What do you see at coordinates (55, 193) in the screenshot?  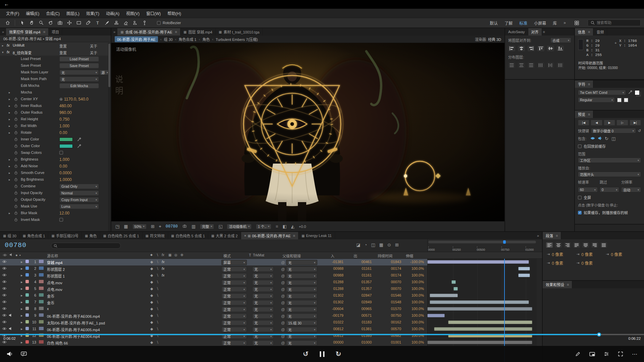 I see `effect-row: Input Opacity ⊕ Normal` at bounding box center [55, 193].